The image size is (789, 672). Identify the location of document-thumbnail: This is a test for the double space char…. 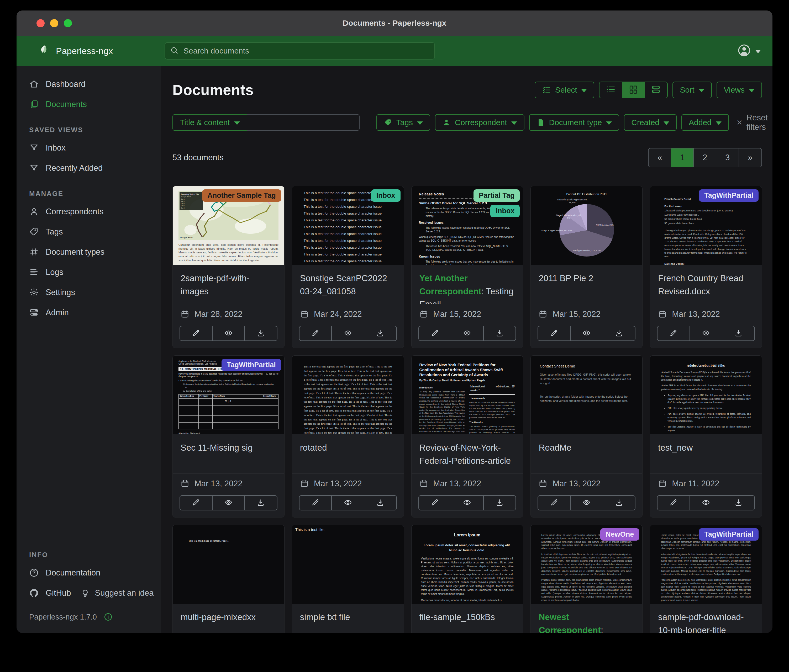
(348, 225).